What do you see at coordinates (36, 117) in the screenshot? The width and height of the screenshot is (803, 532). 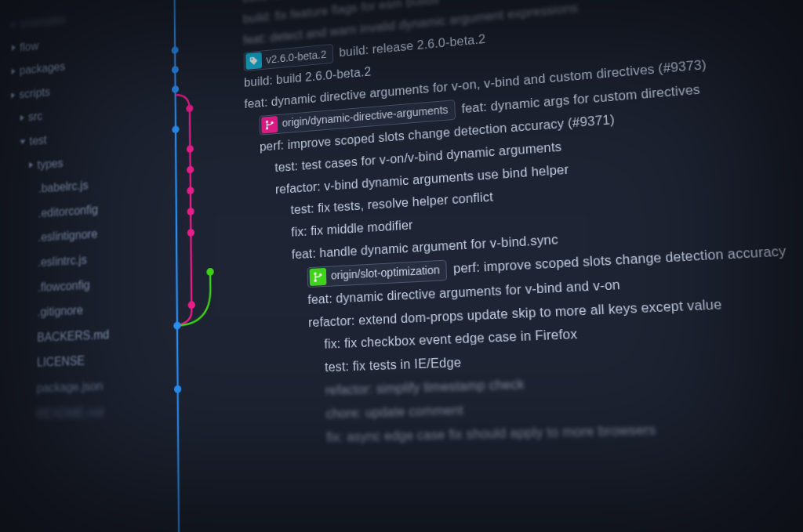 I see `tree-item-label: src` at bounding box center [36, 117].